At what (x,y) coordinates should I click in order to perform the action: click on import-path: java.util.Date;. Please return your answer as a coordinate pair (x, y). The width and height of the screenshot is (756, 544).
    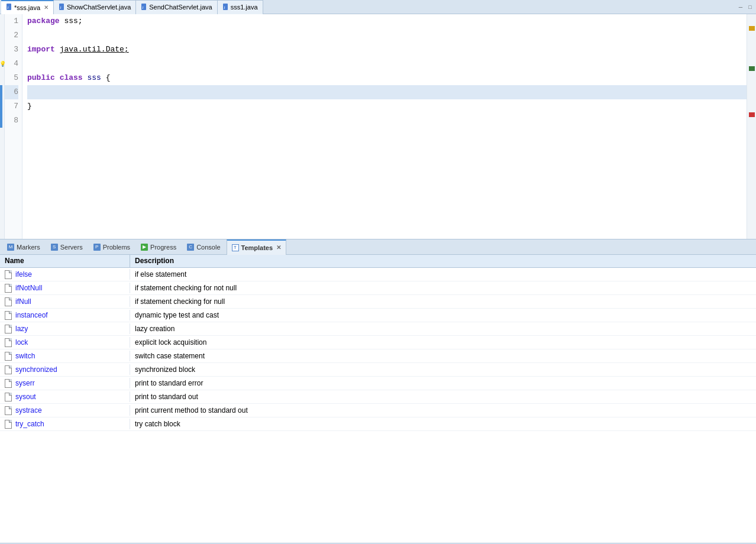
    Looking at the image, I should click on (95, 50).